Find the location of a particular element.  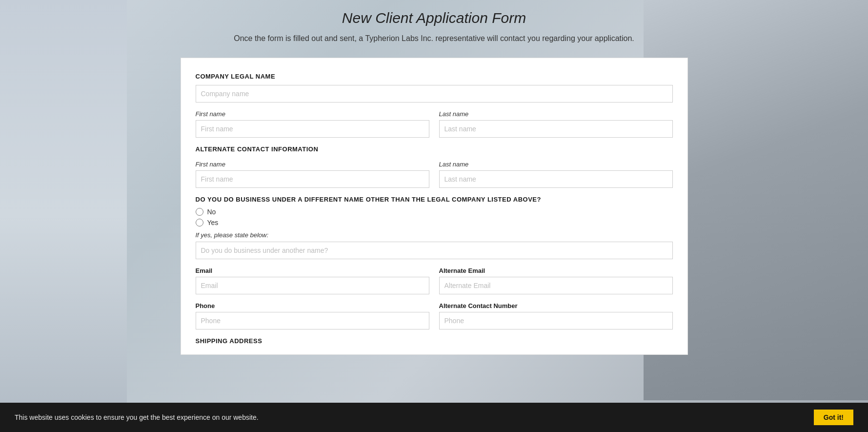

company-section-label: COMPANY LEGAL NAME is located at coordinates (434, 76).